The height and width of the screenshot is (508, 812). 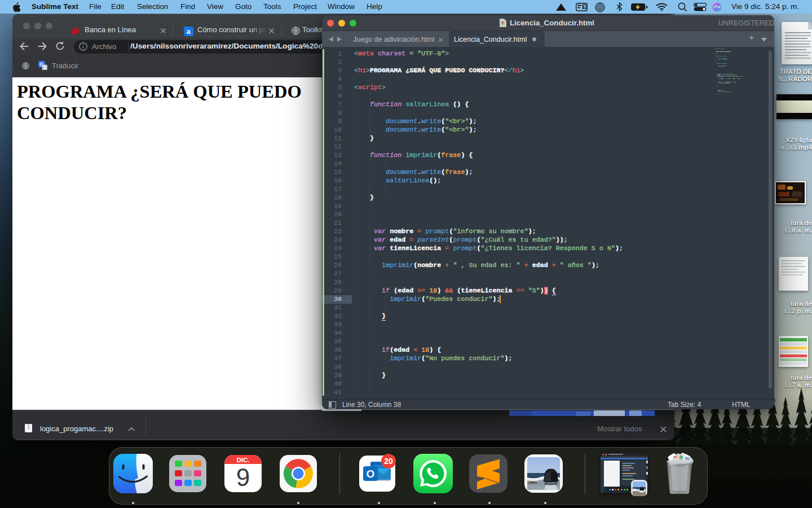 I want to click on svg-text: 9, so click(x=243, y=478).